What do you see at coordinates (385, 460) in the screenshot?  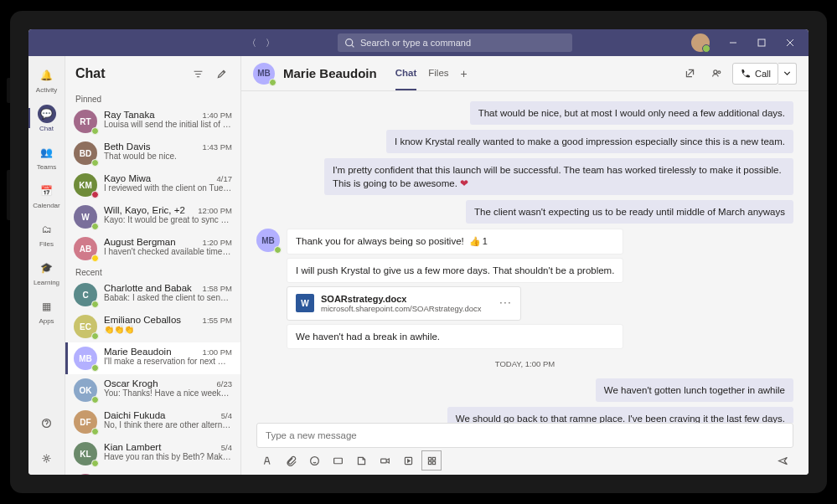 I see `meet-button` at bounding box center [385, 460].